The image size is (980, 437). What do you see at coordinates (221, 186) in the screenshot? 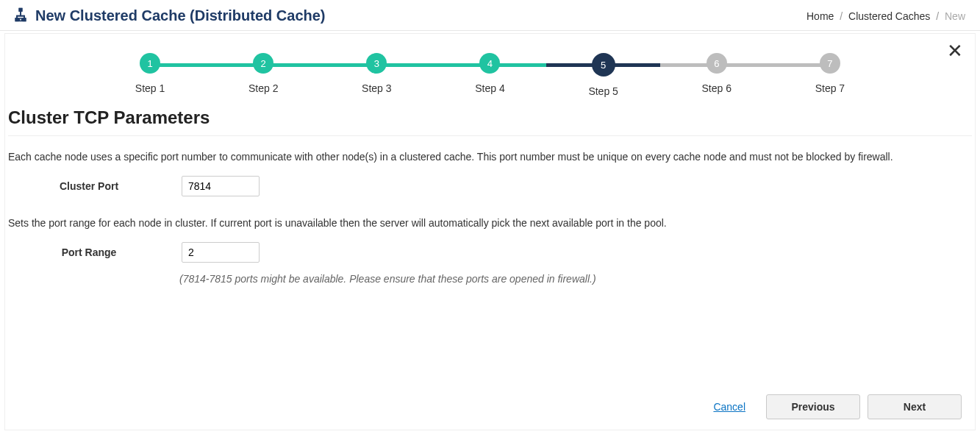
I see `cluster-port-input` at bounding box center [221, 186].